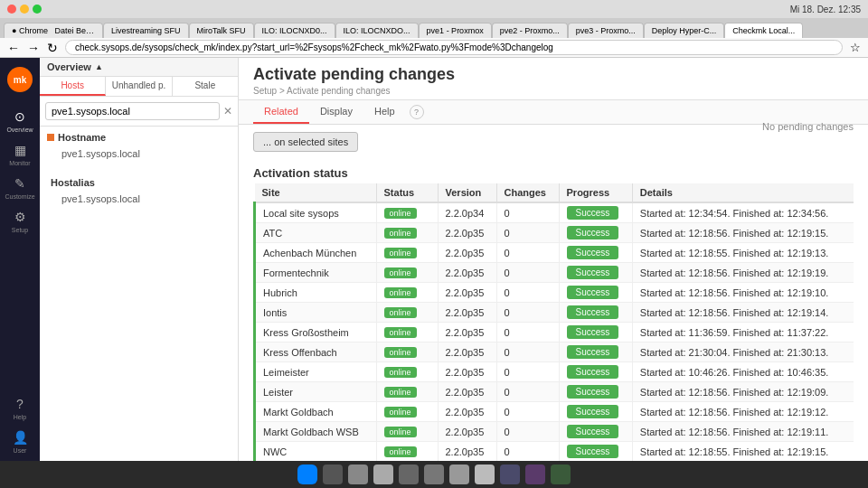 This screenshot has width=868, height=488. Describe the element at coordinates (555, 452) in the screenshot. I see `table-row: NWC online 2.2.0p35 0 Success Started at…` at that location.